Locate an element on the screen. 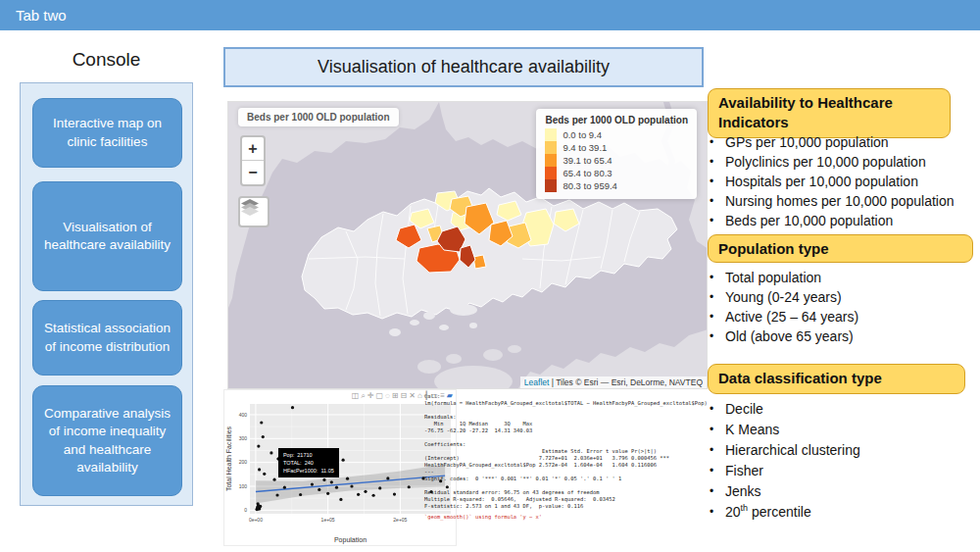  list-item-text: Young (0-24 years) is located at coordinates (784, 297).